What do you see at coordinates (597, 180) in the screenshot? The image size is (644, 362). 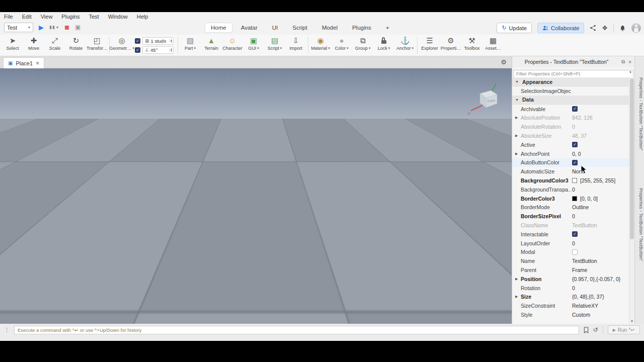 I see `property-value: [255, 255, 255]` at bounding box center [597, 180].